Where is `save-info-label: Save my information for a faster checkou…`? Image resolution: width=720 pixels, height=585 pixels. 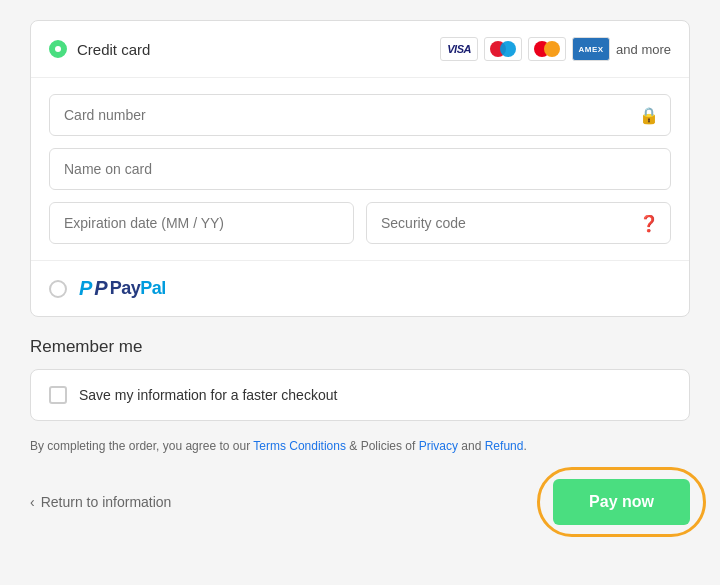 save-info-label: Save my information for a faster checkou… is located at coordinates (208, 395).